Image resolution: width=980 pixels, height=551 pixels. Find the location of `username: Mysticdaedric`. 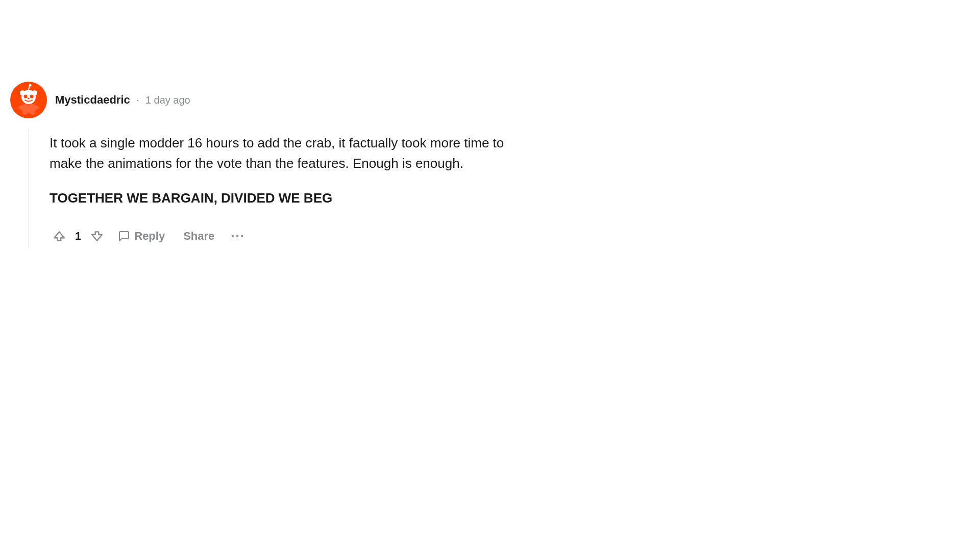

username: Mysticdaedric is located at coordinates (93, 100).